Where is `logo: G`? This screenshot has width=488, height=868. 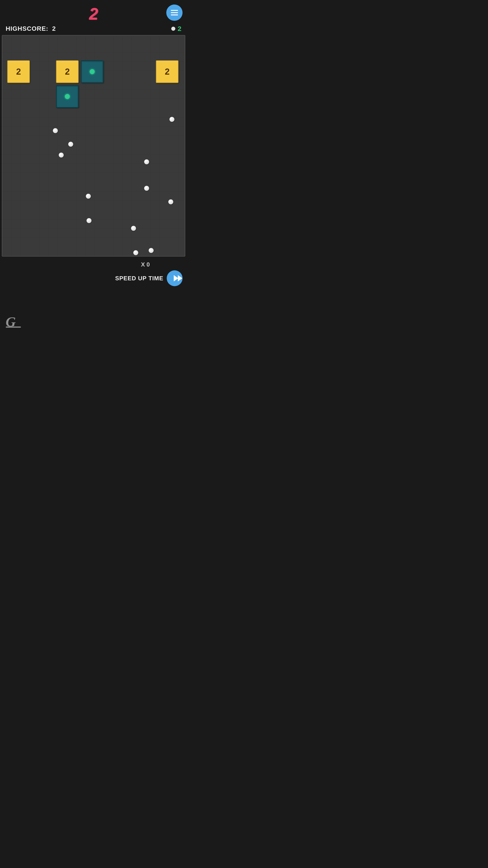 logo: G is located at coordinates (13, 320).